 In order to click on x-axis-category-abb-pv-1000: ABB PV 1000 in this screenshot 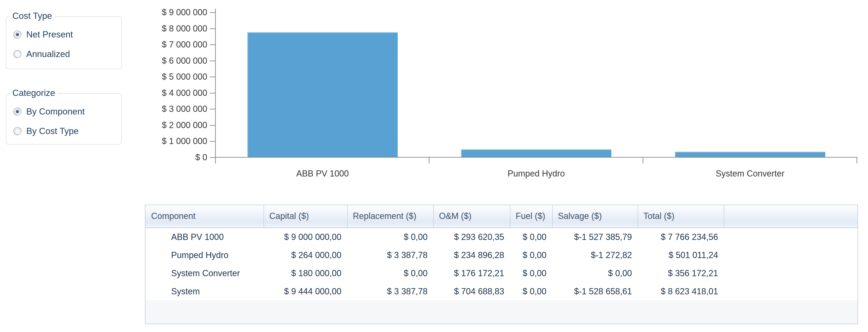, I will do `click(322, 174)`.